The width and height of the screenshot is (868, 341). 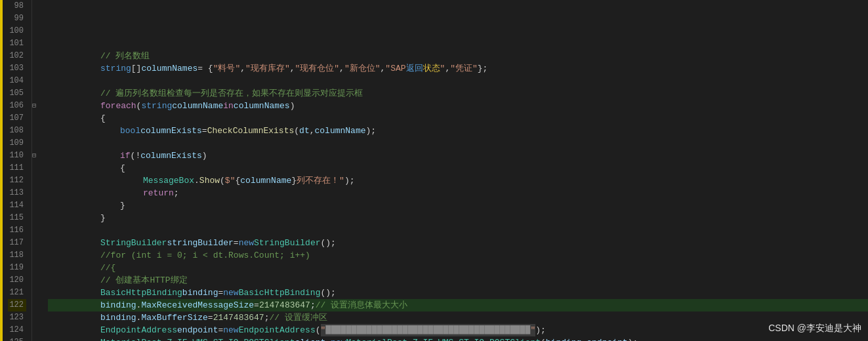 I want to click on line-number: 103, so click(x=17, y=68).